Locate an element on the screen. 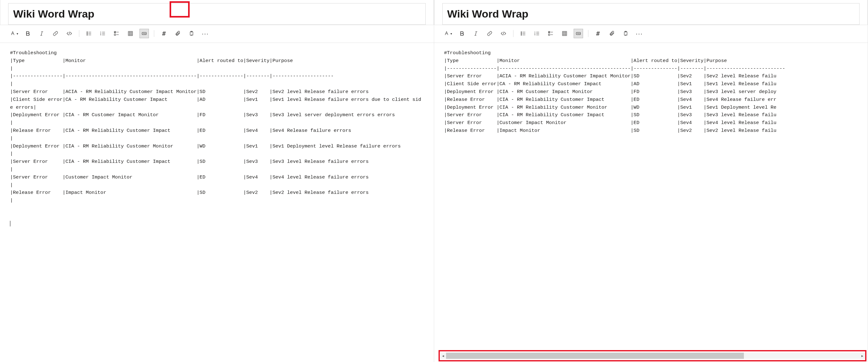 The image size is (868, 362). scroll-left-arrow-icon: ◄ is located at coordinates (443, 356).